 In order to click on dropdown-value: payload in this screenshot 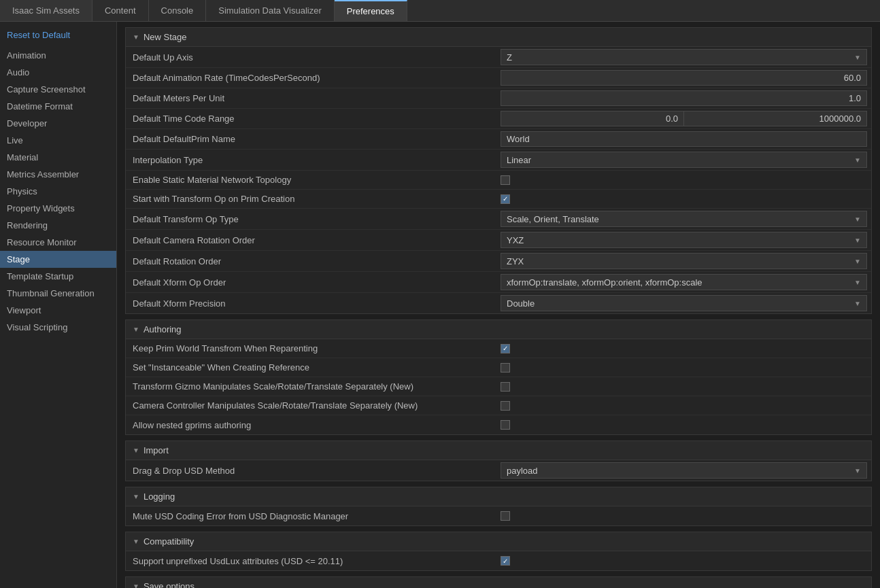, I will do `click(522, 470)`.